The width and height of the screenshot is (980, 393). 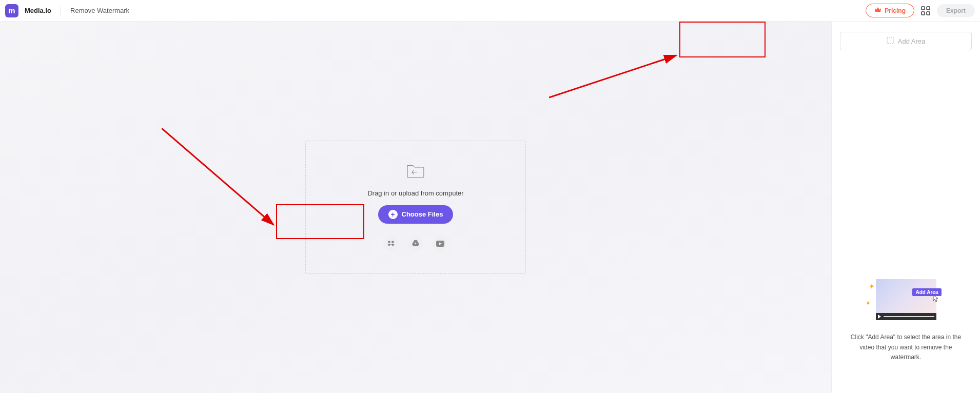 What do you see at coordinates (906, 347) in the screenshot?
I see `sidebar-hint: Click "Add Area" to select the area in t…` at bounding box center [906, 347].